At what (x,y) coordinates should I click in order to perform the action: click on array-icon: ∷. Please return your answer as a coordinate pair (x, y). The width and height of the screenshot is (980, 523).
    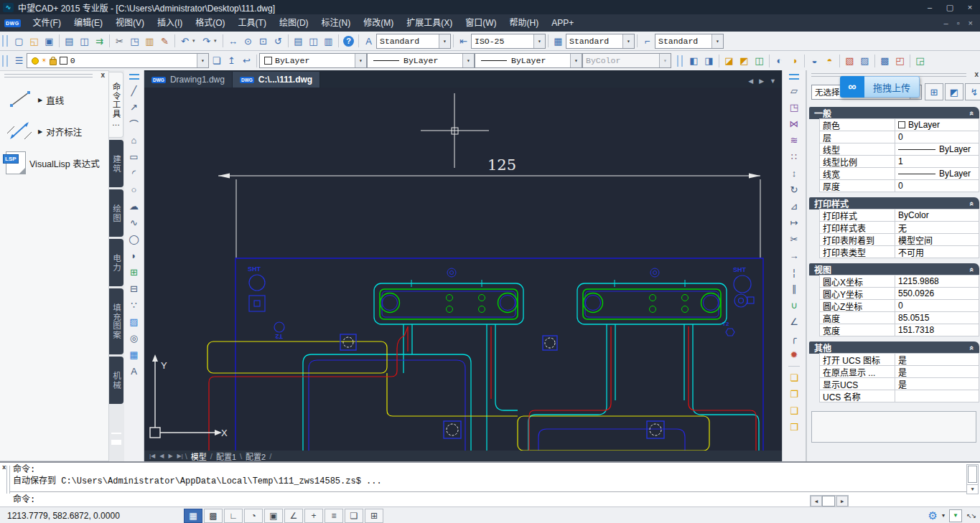
    Looking at the image, I should click on (794, 156).